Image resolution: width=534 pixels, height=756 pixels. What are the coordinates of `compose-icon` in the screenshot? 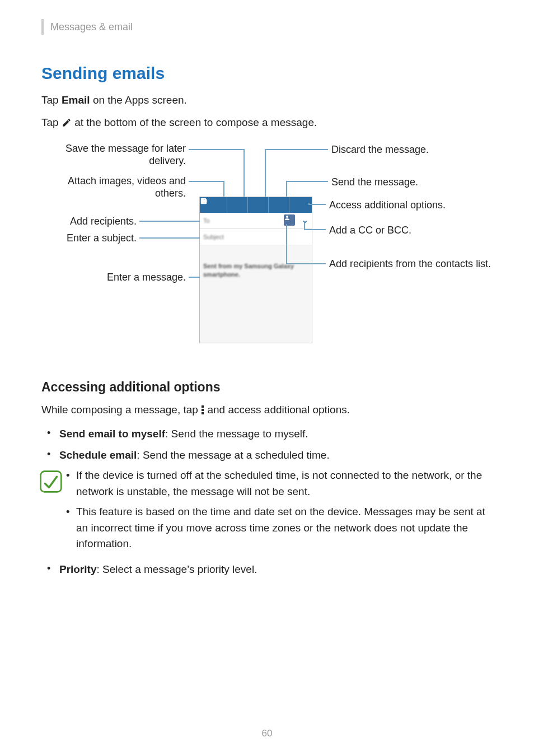 It's located at (67, 124).